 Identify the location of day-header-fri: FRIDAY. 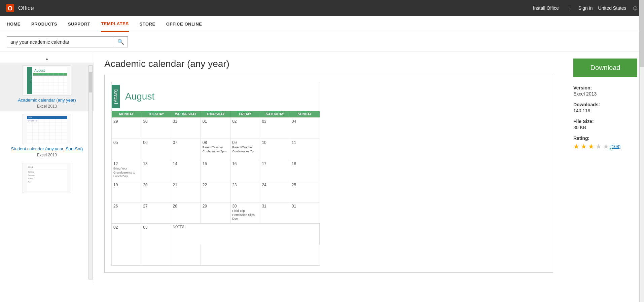
(245, 114).